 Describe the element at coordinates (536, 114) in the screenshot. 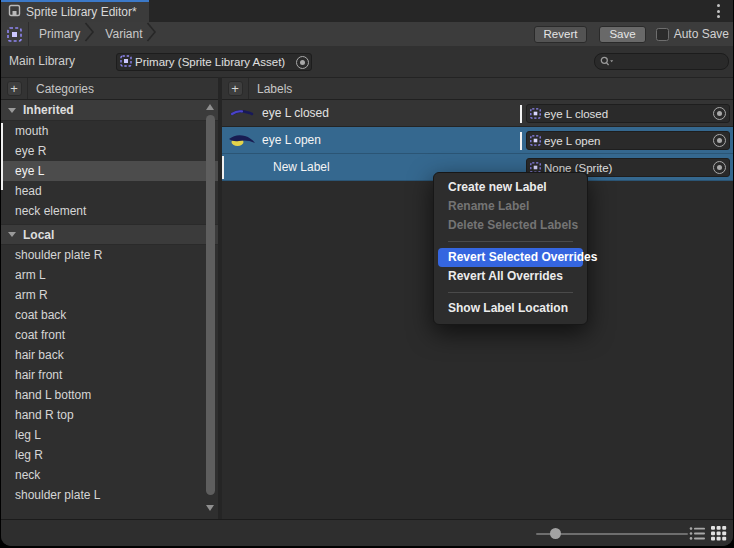

I see `sprite-mini-icon` at that location.